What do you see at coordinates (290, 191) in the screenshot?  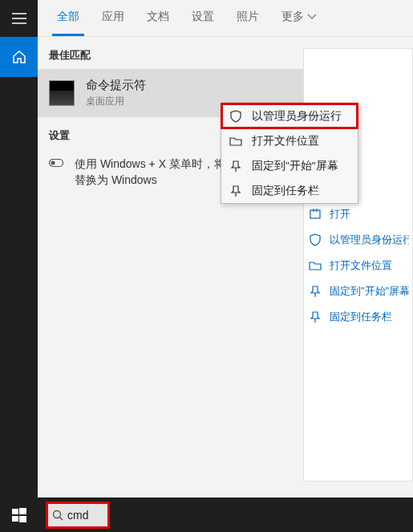 I see `ctx-pin-to-taskbar: 固定到任务栏` at bounding box center [290, 191].